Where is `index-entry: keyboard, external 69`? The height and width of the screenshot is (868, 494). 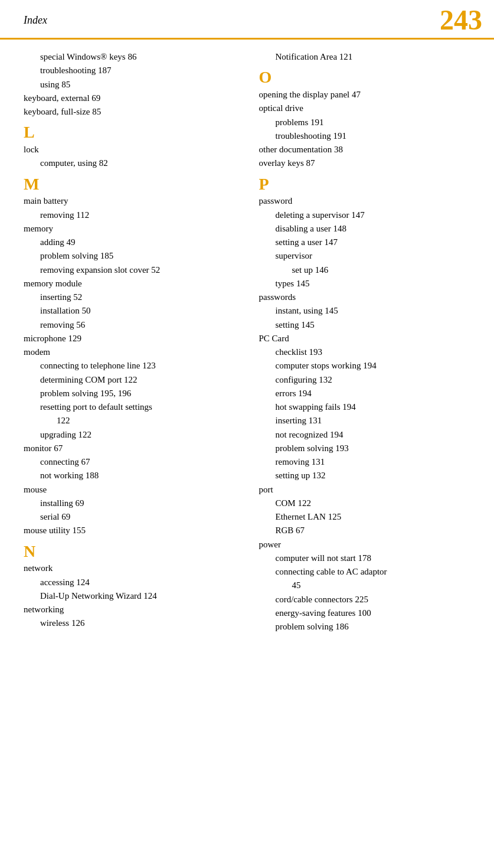 index-entry: keyboard, external 69 is located at coordinates (130, 98).